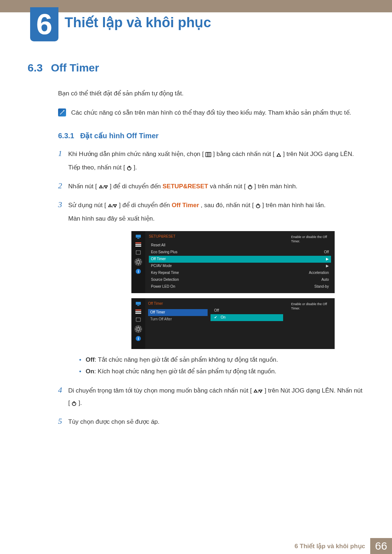 Image resolution: width=392 pixels, height=554 pixels. I want to click on subsection-number: 6.3.1, so click(66, 136).